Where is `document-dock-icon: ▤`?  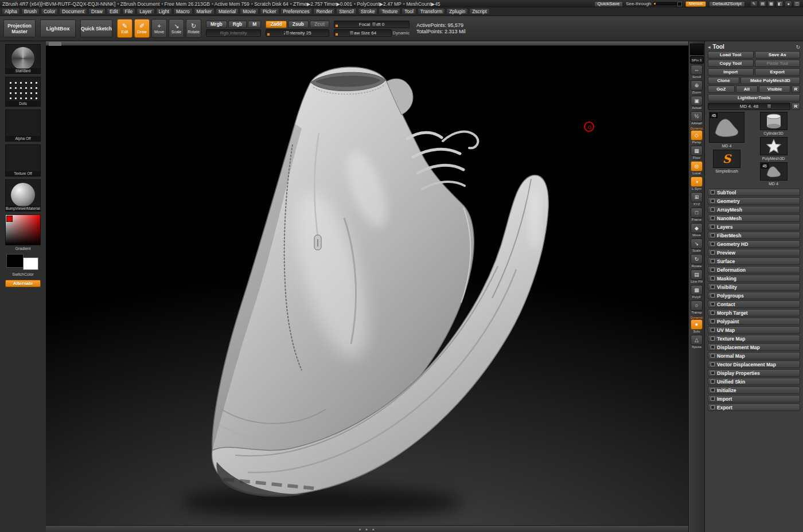 document-dock-icon: ▤ is located at coordinates (763, 3).